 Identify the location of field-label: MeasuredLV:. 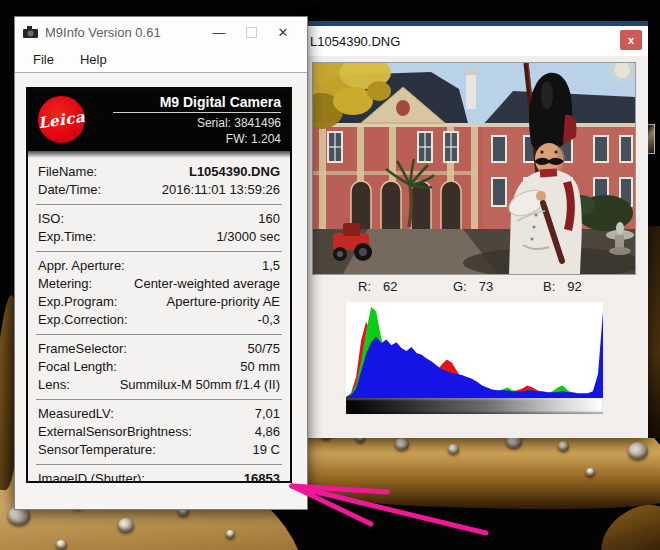
(76, 414).